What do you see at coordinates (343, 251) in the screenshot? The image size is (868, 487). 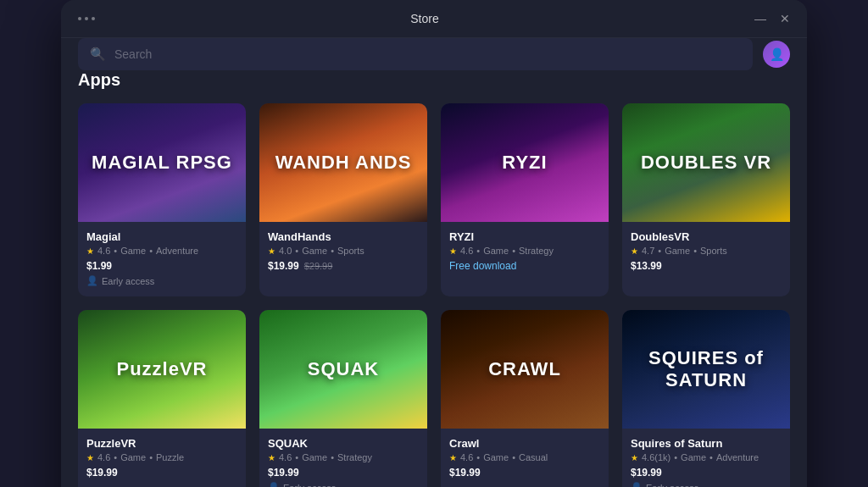 I see `app-meta: ★ 4.0 • Game • Sports` at bounding box center [343, 251].